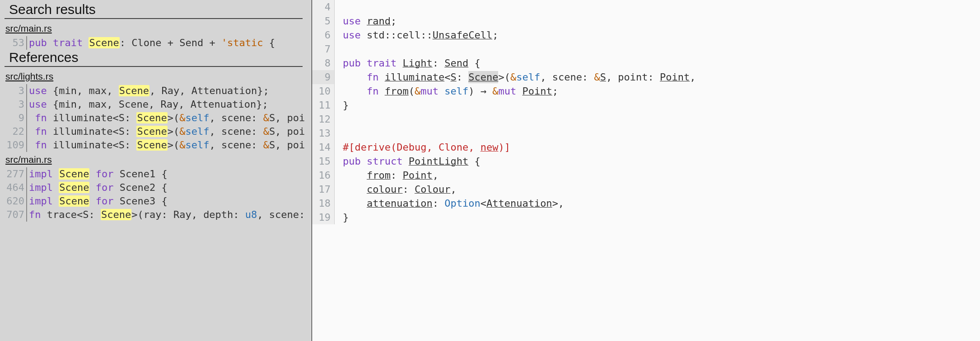 Image resolution: width=980 pixels, height=341 pixels. What do you see at coordinates (154, 58) in the screenshot?
I see `references-header: References` at bounding box center [154, 58].